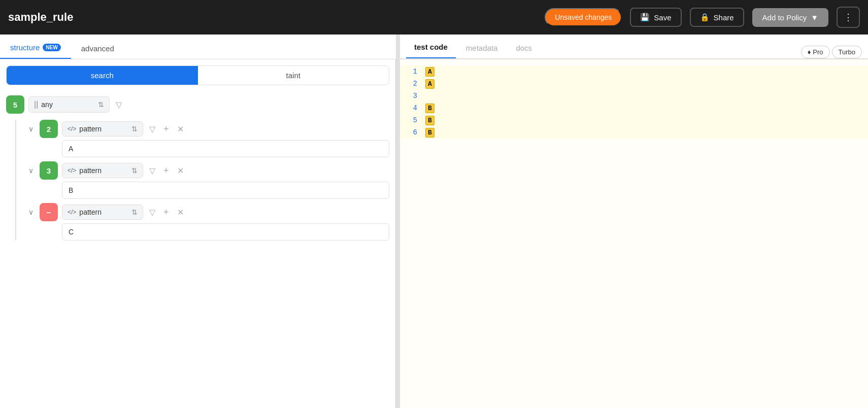 This screenshot has height=408, width=868. What do you see at coordinates (413, 132) in the screenshot?
I see `line-number-6: 6` at bounding box center [413, 132].